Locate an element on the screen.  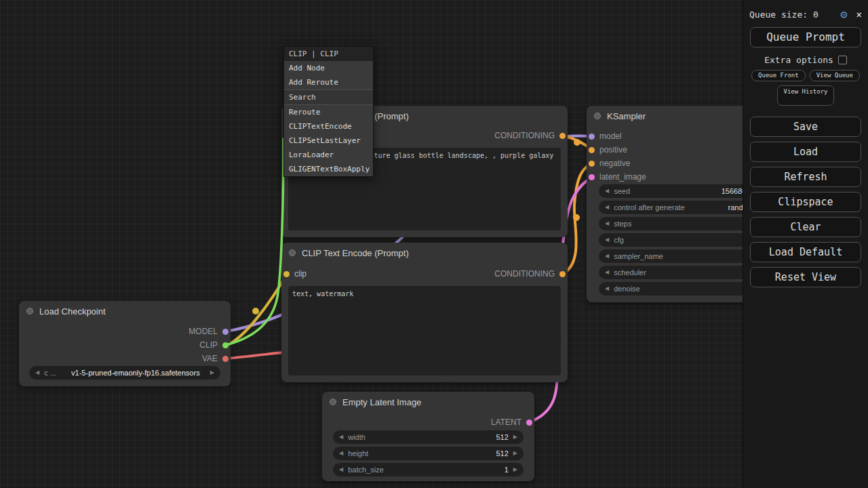
widget-label: steps is located at coordinates (623, 224).